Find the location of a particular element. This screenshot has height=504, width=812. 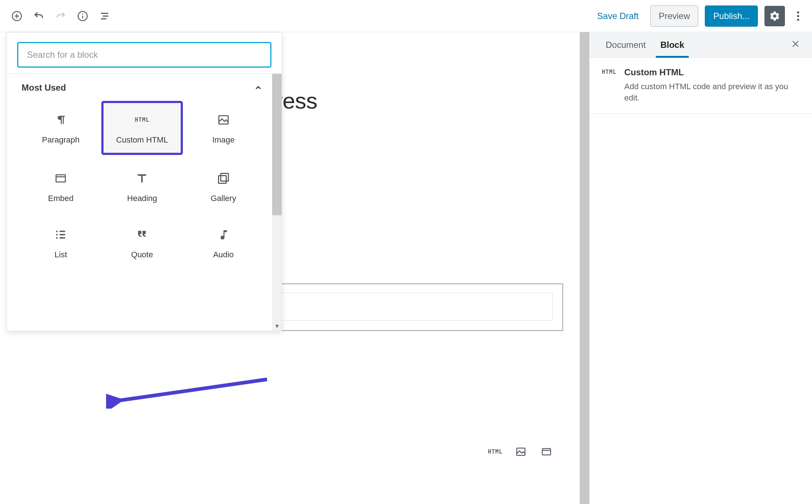

inserter-html-icon: HTML is located at coordinates (495, 452).